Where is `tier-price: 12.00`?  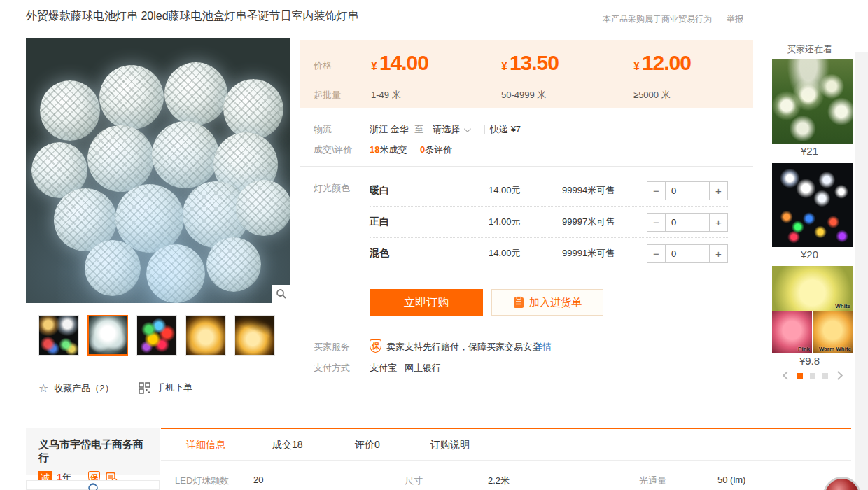
tier-price: 12.00 is located at coordinates (666, 63).